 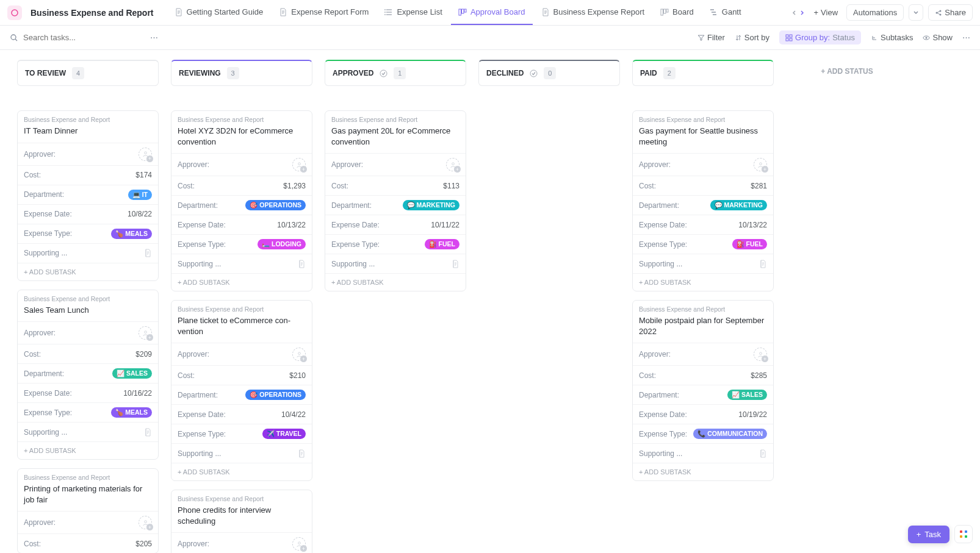 I want to click on tab-expense-list: Expense List, so click(x=413, y=12).